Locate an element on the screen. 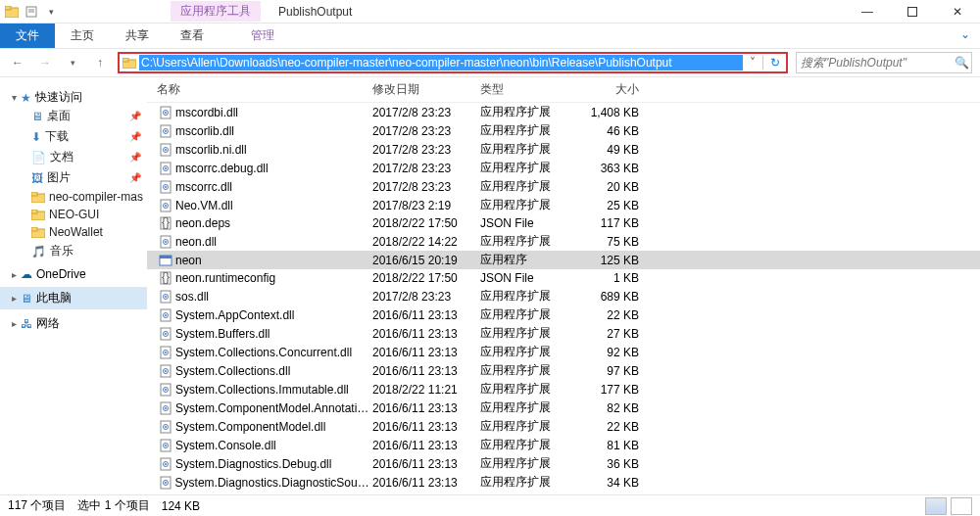 This screenshot has width=980, height=516. file-row: mscorrc.dll2017/2/8 23:23应用程序扩展20 KB is located at coordinates (564, 186).